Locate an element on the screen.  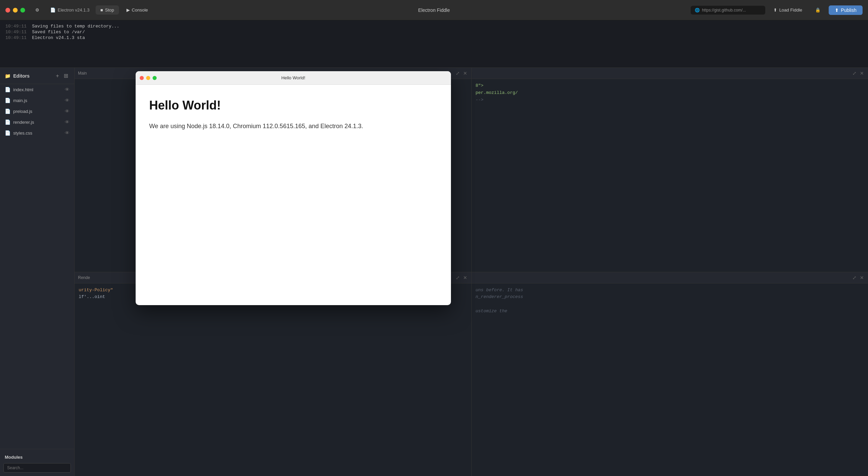
stop-icon: ■ is located at coordinates (102, 10).